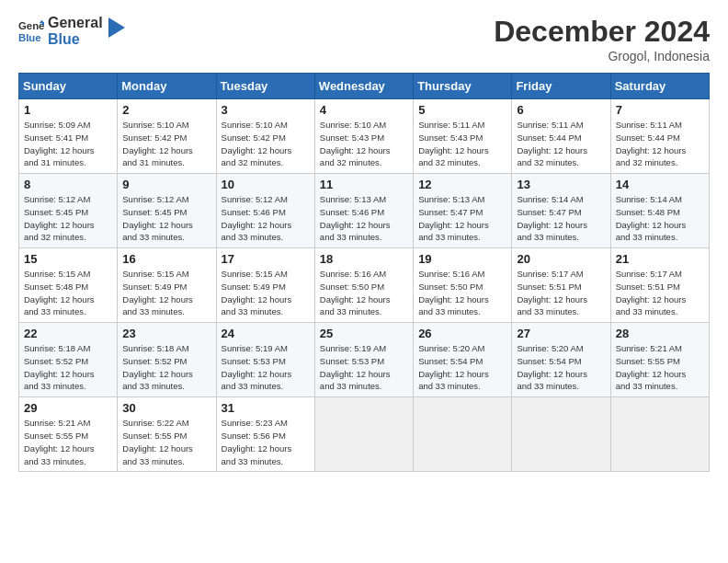 The width and height of the screenshot is (728, 563). Describe the element at coordinates (265, 136) in the screenshot. I see `day-cell-3: 3Sunrise: 5:10 AMSunset: 5:42 PMDaylight…` at that location.